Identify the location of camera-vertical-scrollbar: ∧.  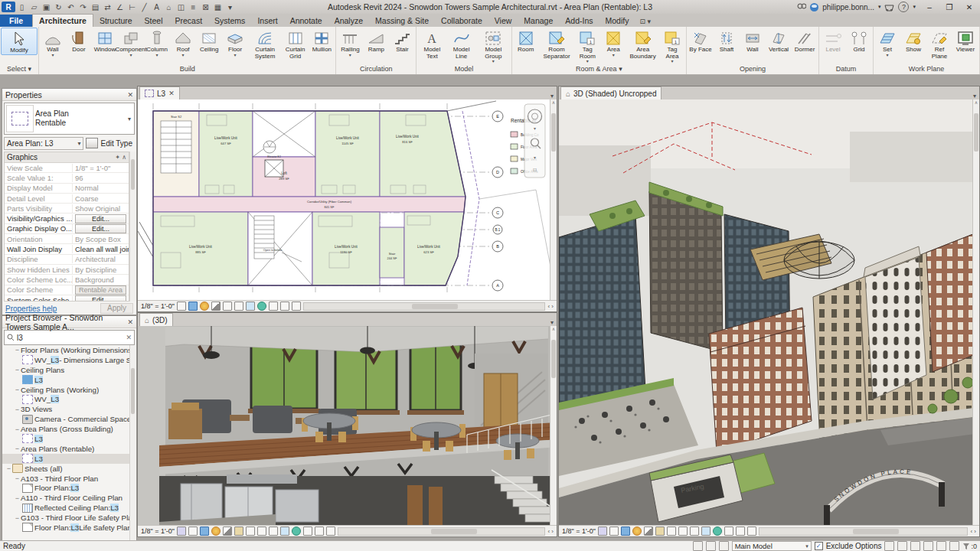
(553, 425).